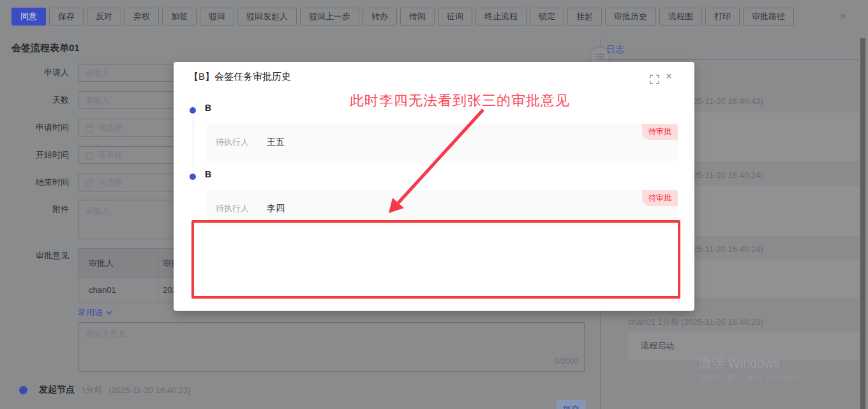 Image resolution: width=868 pixels, height=409 pixels. What do you see at coordinates (37, 256) in the screenshot?
I see `opinion-label: 审批意见` at bounding box center [37, 256].